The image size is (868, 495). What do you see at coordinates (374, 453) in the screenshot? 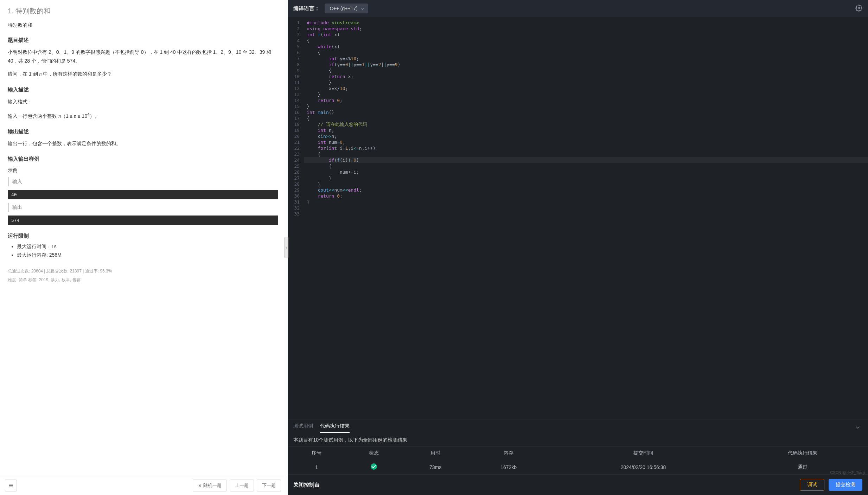
I see `col-status: 状态` at bounding box center [374, 453].